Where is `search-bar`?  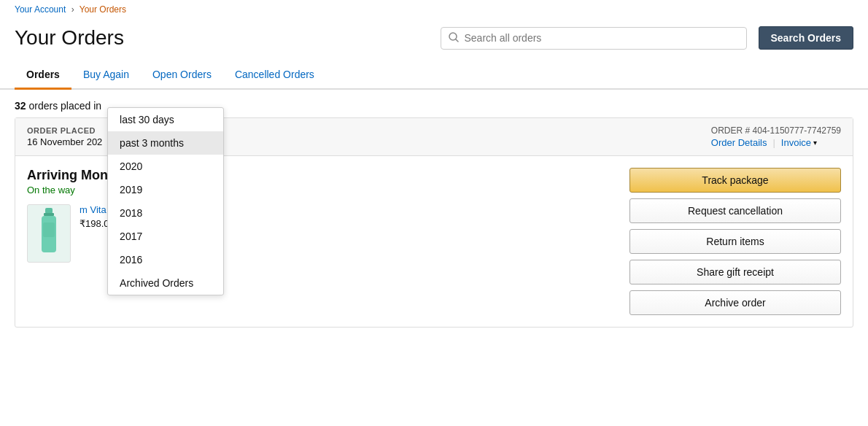 search-bar is located at coordinates (594, 38).